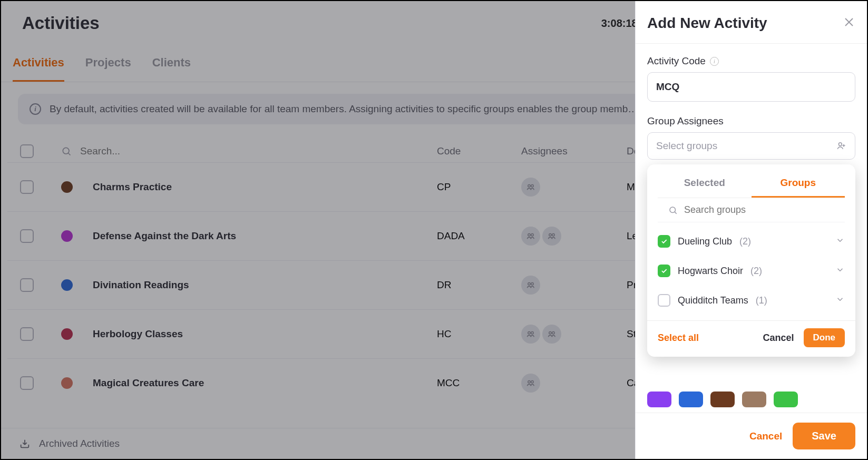 The width and height of the screenshot is (868, 460). What do you see at coordinates (824, 338) in the screenshot?
I see `dropdown-done: Done` at bounding box center [824, 338].